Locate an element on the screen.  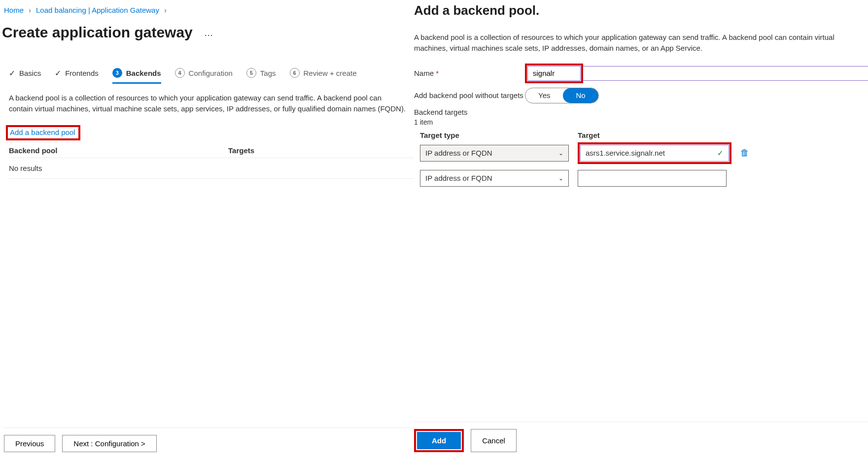
previous-button: Previous is located at coordinates (30, 443).